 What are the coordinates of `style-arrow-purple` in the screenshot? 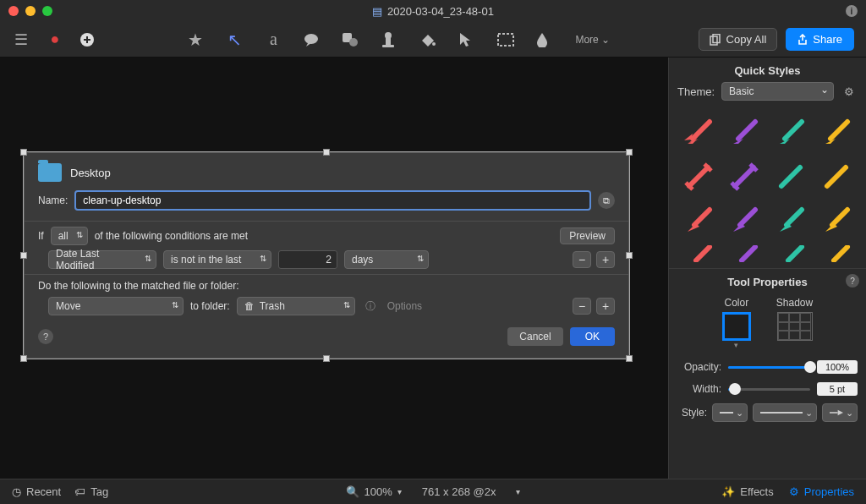 It's located at (744, 133).